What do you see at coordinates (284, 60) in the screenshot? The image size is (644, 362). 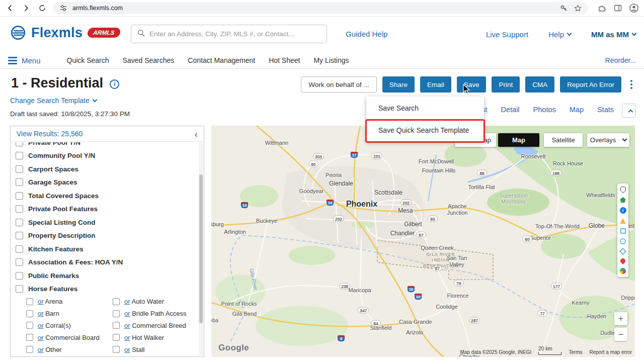 I see `nav-item: Hot Sheet` at bounding box center [284, 60].